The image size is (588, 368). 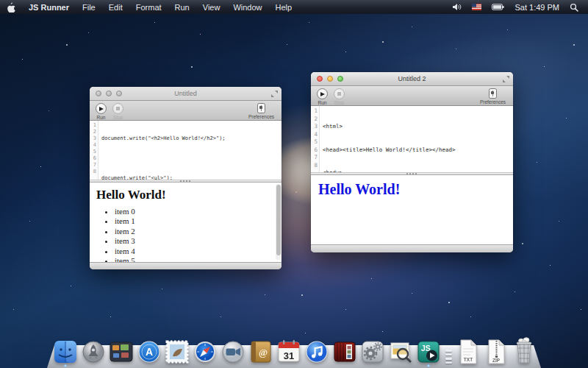 I want to click on address-book-icon: @, so click(x=261, y=352).